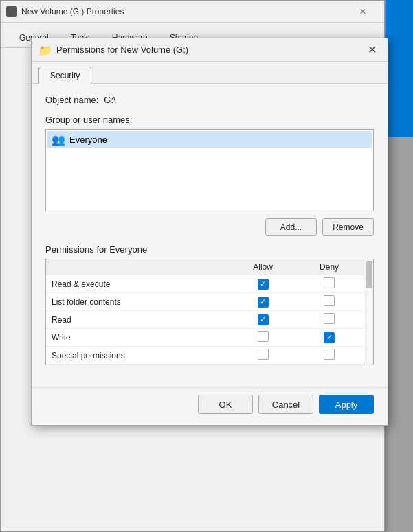 This screenshot has width=413, height=532. What do you see at coordinates (184, 12) in the screenshot?
I see `bg-window-title: New Volume (G:) Properties` at bounding box center [184, 12].